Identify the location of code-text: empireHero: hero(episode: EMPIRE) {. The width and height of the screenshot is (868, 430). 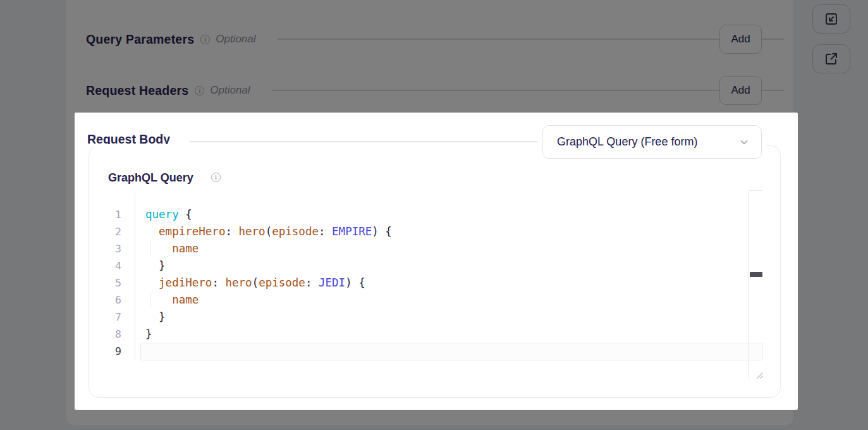
(269, 231).